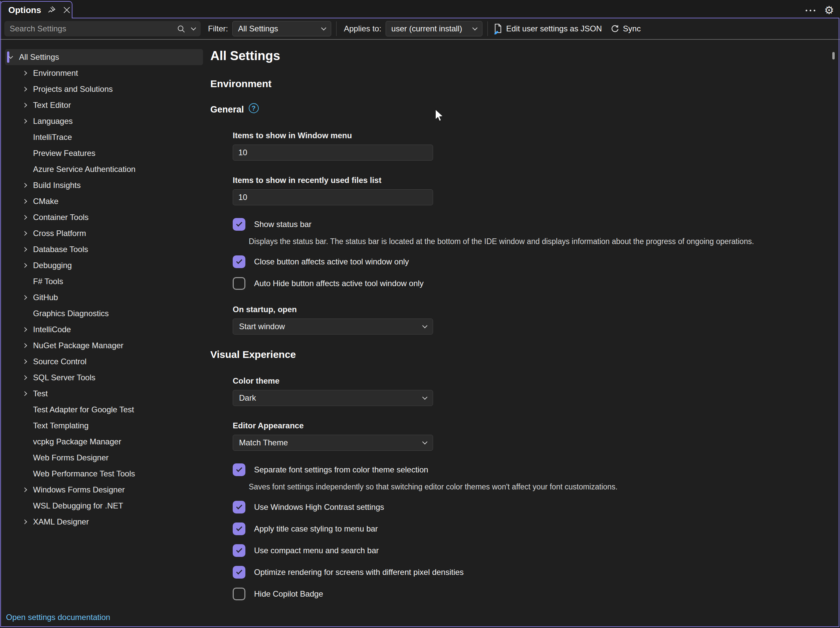  What do you see at coordinates (103, 29) in the screenshot?
I see `search-input: Search Settings` at bounding box center [103, 29].